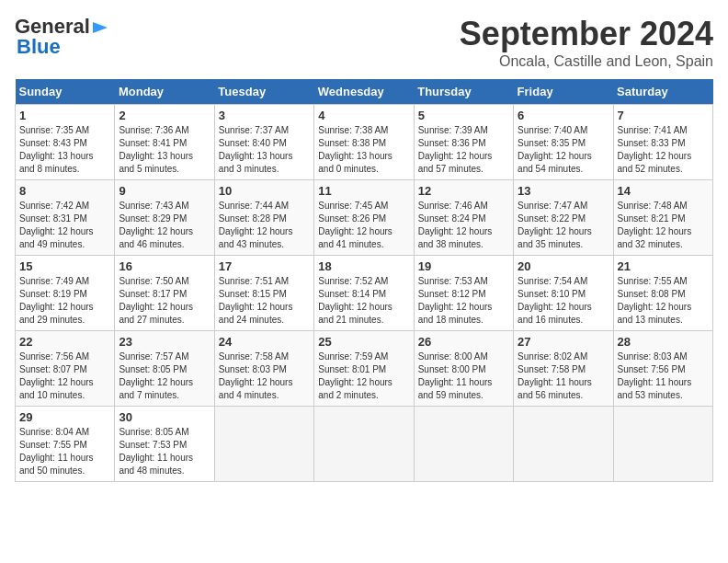  Describe the element at coordinates (65, 92) in the screenshot. I see `col-header-sunday: Sunday` at that location.